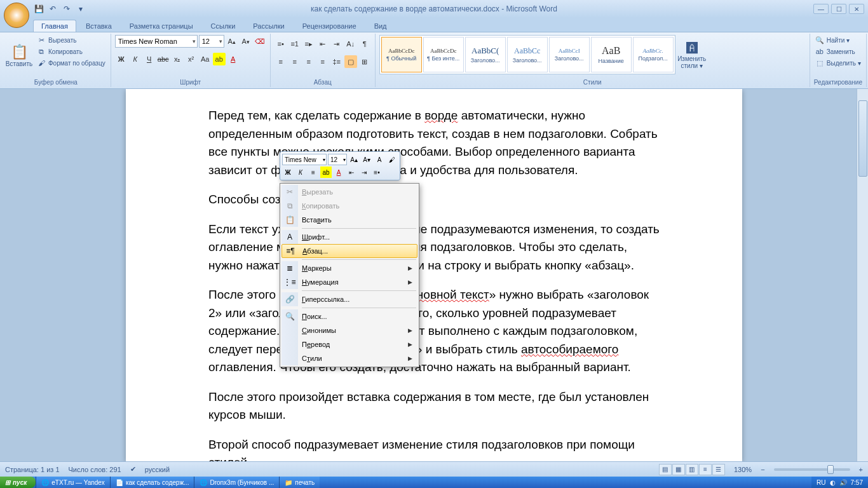 Image resolution: width=868 pixels, height=488 pixels. Describe the element at coordinates (99, 25) in the screenshot. I see `tab-insert: Вставка` at that location.